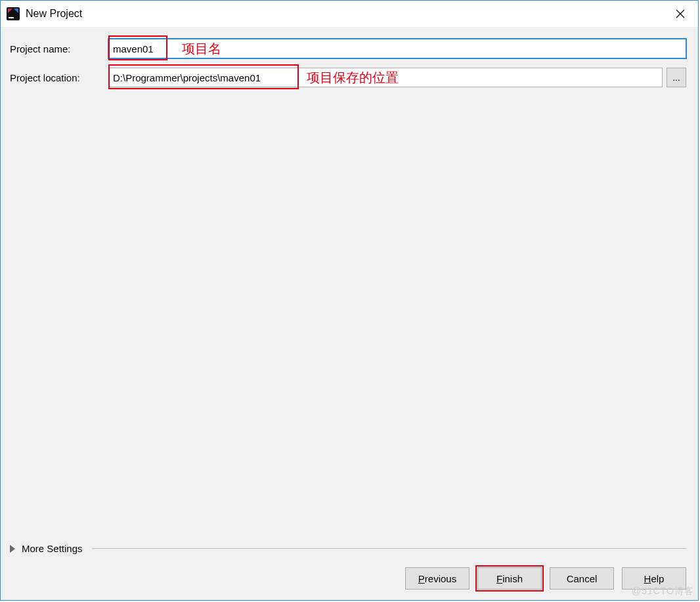 The height and width of the screenshot is (602, 700). Describe the element at coordinates (59, 49) in the screenshot. I see `project-name-label: Project name:` at that location.